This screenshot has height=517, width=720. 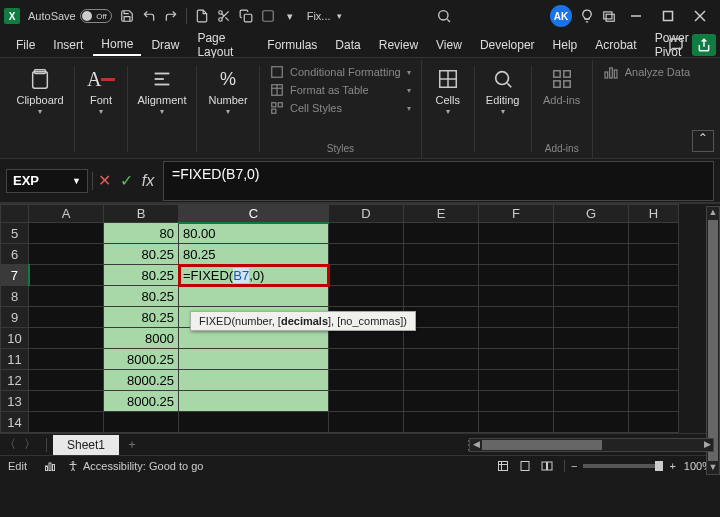 What do you see at coordinates (246, 16) in the screenshot?
I see `copy-icon` at bounding box center [246, 16].